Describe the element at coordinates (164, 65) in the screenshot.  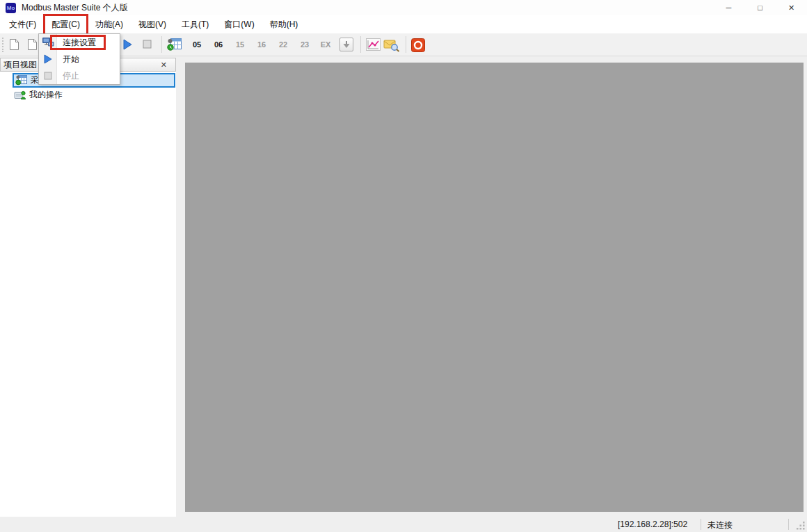
I see `panel-close-icon: ✕` at that location.